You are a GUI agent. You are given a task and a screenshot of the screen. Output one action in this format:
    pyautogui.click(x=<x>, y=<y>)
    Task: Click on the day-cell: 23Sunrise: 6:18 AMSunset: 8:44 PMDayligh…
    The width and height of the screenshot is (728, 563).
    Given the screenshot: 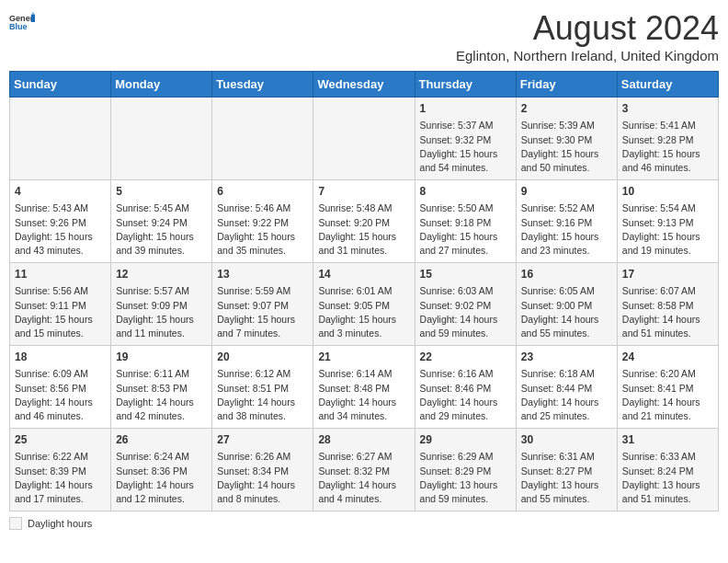 What is the action you would take?
    pyautogui.click(x=566, y=387)
    